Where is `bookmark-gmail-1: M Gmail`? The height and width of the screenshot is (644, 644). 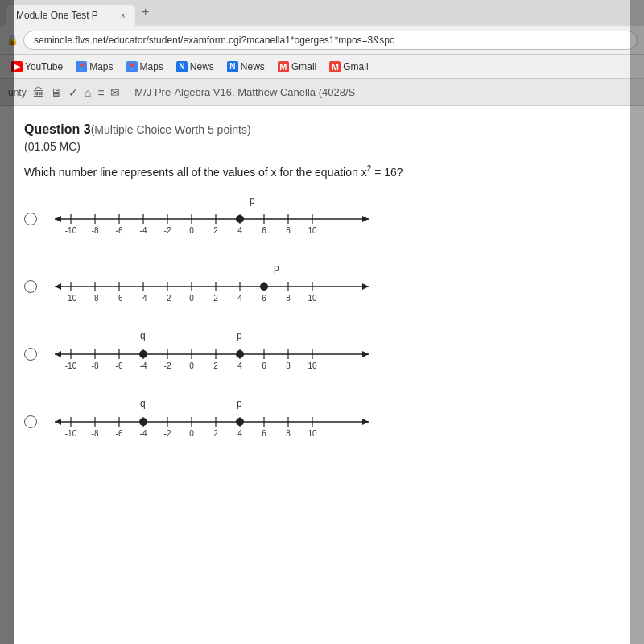 bookmark-gmail-1: M Gmail is located at coordinates (297, 67).